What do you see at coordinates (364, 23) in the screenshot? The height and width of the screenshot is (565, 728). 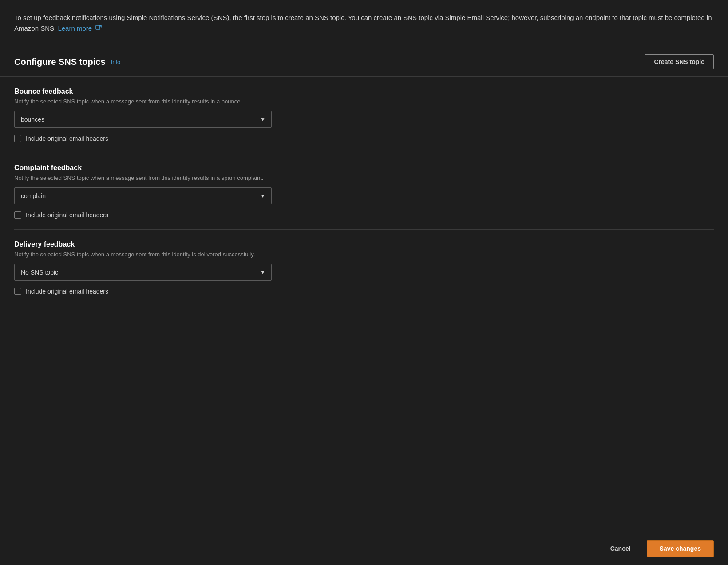 I see `intro-section: To set up feedback notifications using S…` at bounding box center [364, 23].